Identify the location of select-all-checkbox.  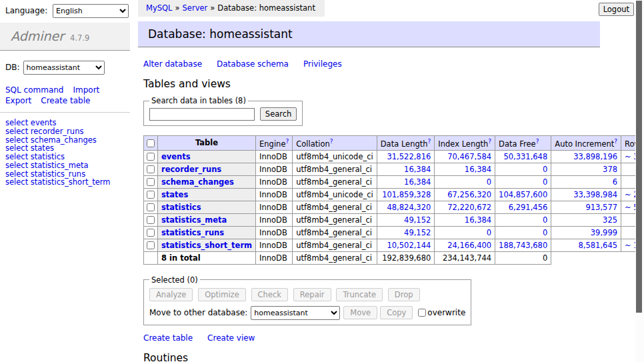
(151, 143).